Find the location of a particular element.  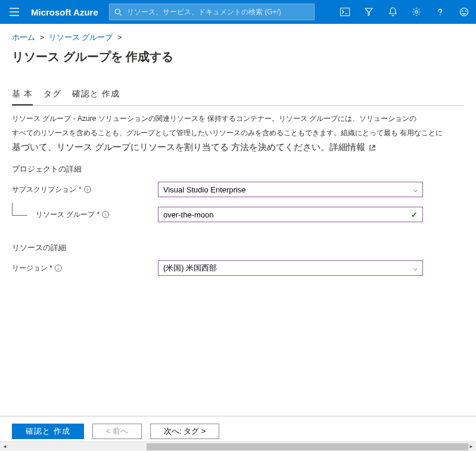

checkmark-icon: ✓ is located at coordinates (415, 214).